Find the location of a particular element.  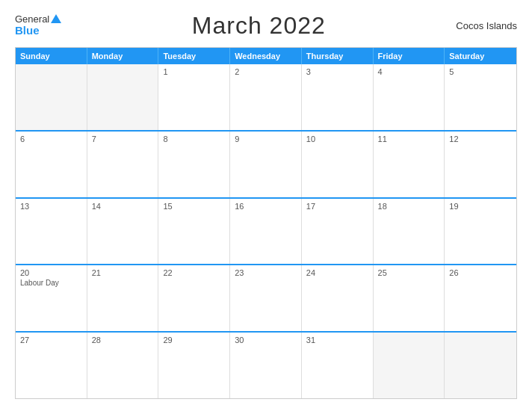

calendar-title: March 2022 is located at coordinates (259, 25).